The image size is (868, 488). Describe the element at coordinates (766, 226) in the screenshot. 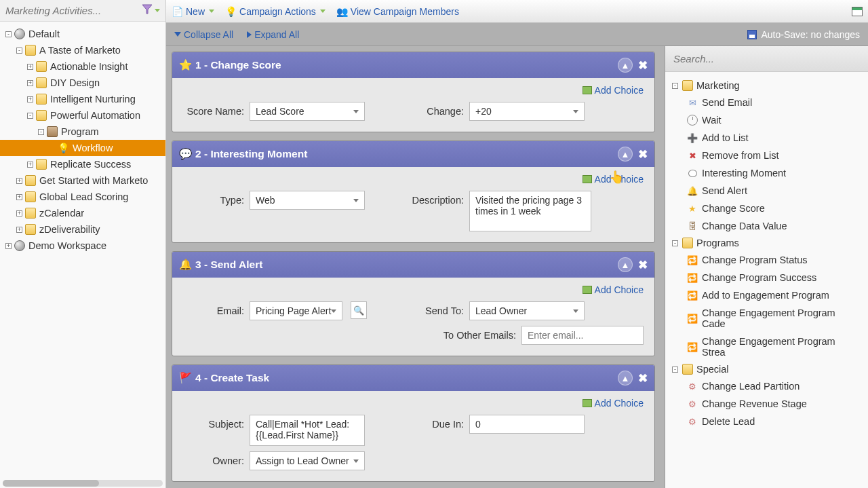

I see `action-item: 🗄Change Data Value` at that location.